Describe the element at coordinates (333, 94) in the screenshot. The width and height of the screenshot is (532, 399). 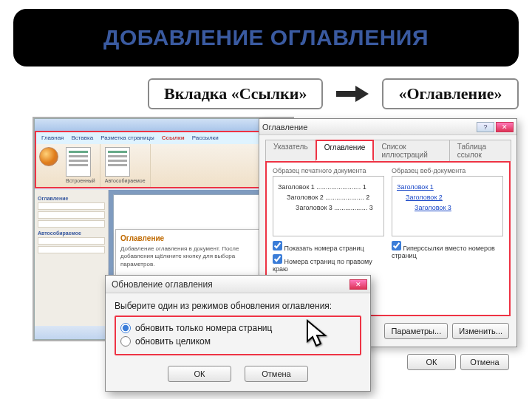
I see `breadcrumb: Вкладка «Ссылки» «Оглавление»` at that location.